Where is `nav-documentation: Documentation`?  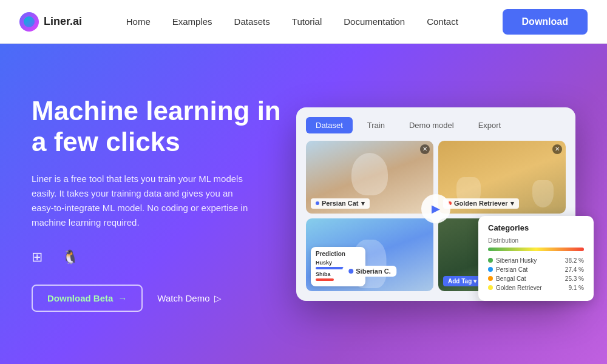 nav-documentation: Documentation is located at coordinates (374, 22).